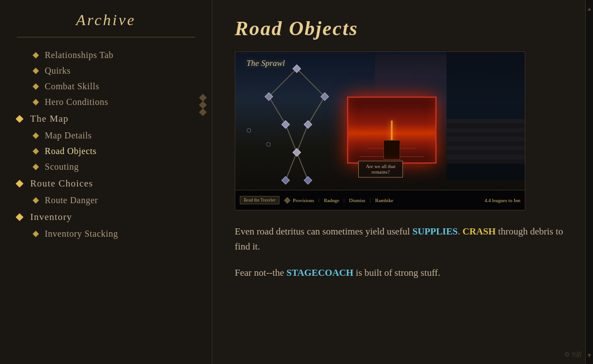 This screenshot has width=593, height=364. What do you see at coordinates (72, 200) in the screenshot?
I see `sidebar-item-label: Route Danger` at bounding box center [72, 200].